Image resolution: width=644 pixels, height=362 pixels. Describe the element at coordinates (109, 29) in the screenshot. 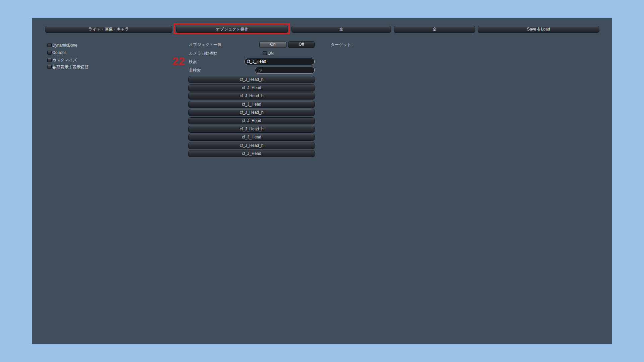

I see `tab-light-image-chara: ライト・画像・キャラ` at that location.